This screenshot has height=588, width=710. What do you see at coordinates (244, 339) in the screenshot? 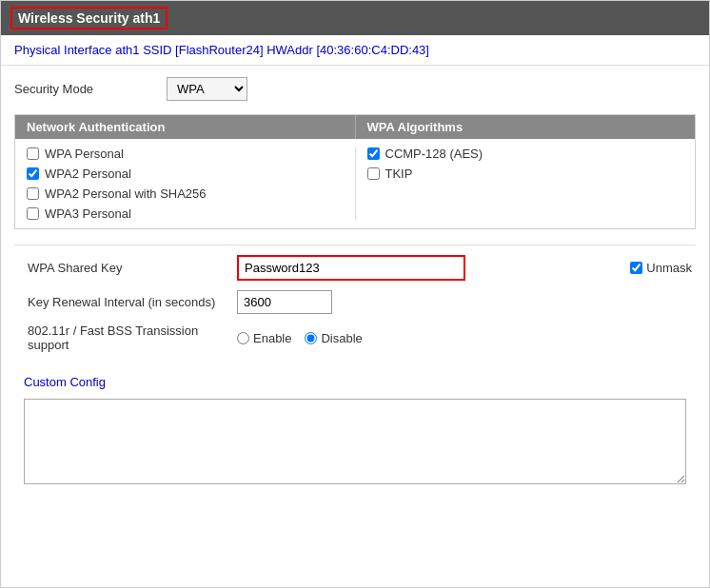
I see `bss-enable-radio` at bounding box center [244, 339].